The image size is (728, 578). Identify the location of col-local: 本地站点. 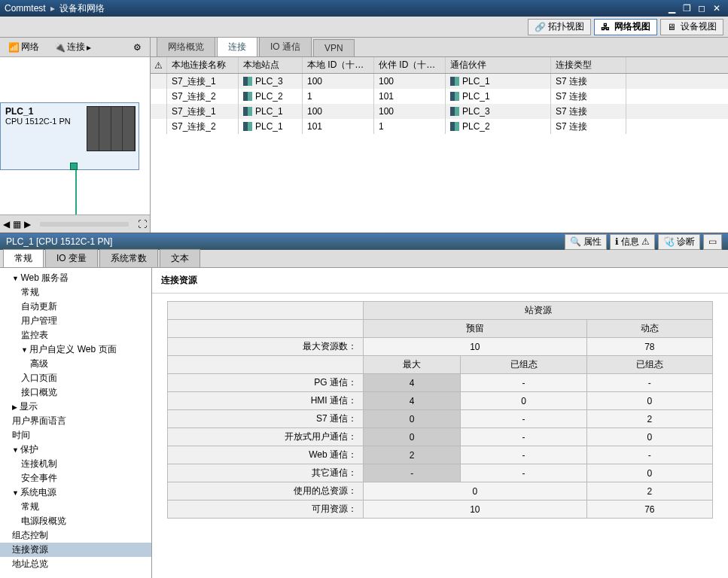
(271, 65).